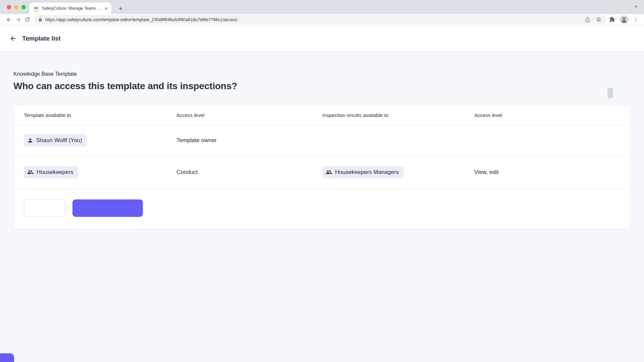 This screenshot has height=362, width=644. What do you see at coordinates (45, 208) in the screenshot?
I see `secondary-action-button` at bounding box center [45, 208].